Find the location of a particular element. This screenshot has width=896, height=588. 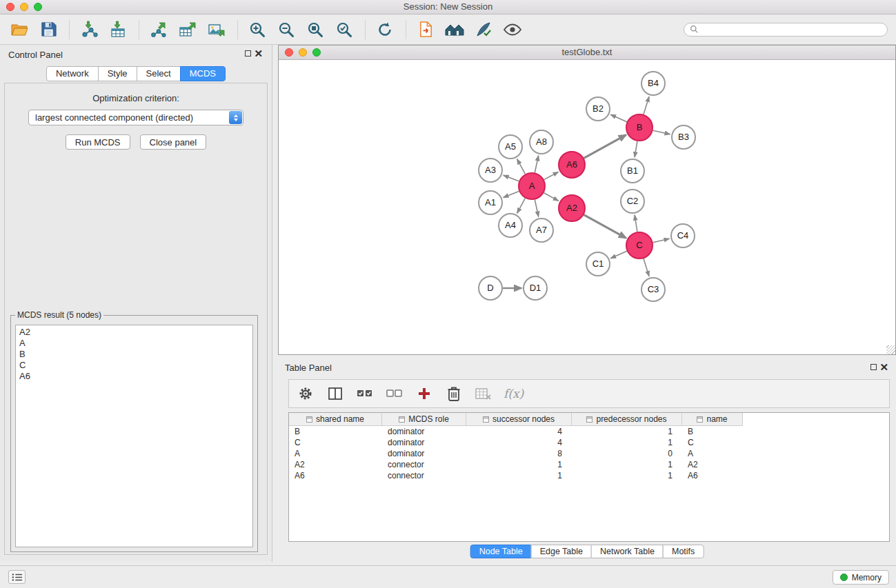

graph-edge-A-A8 is located at coordinates (537, 164).